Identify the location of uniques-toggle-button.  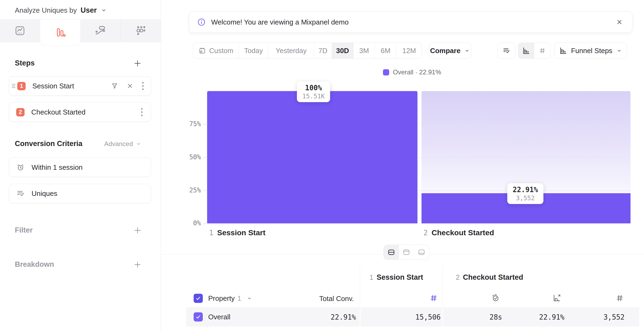
(506, 51).